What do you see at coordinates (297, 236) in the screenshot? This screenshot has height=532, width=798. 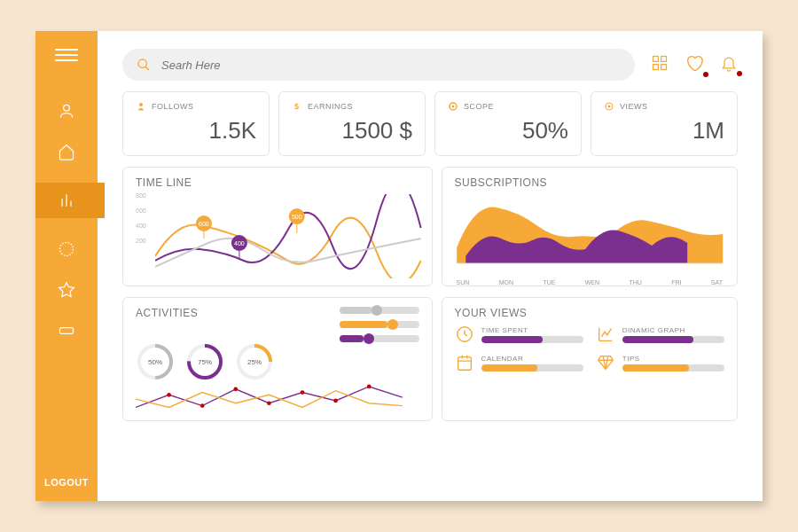 I see `timeline-chart: 600 500 400` at bounding box center [297, 236].